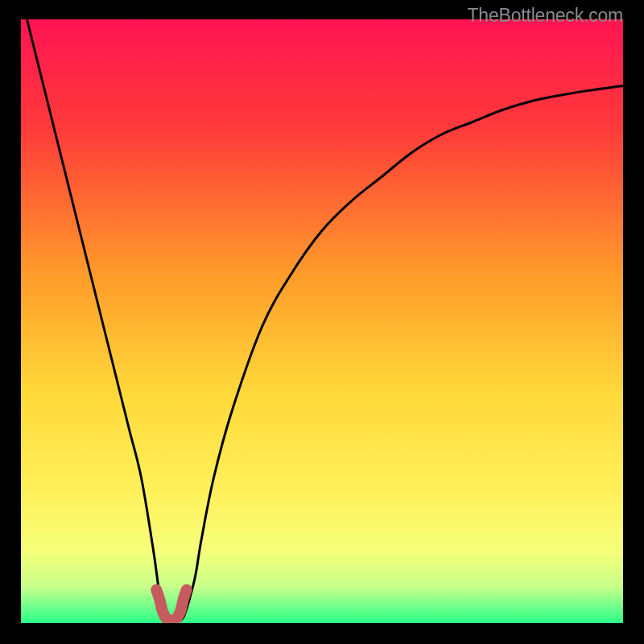  Describe the element at coordinates (546, 16) in the screenshot. I see `watermark-text: TheBottleneck.com` at that location.